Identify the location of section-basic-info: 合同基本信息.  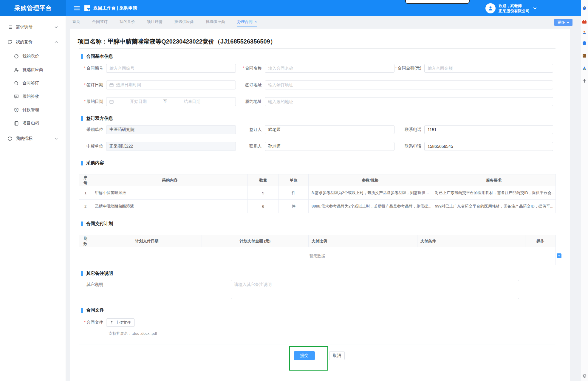
(97, 57).